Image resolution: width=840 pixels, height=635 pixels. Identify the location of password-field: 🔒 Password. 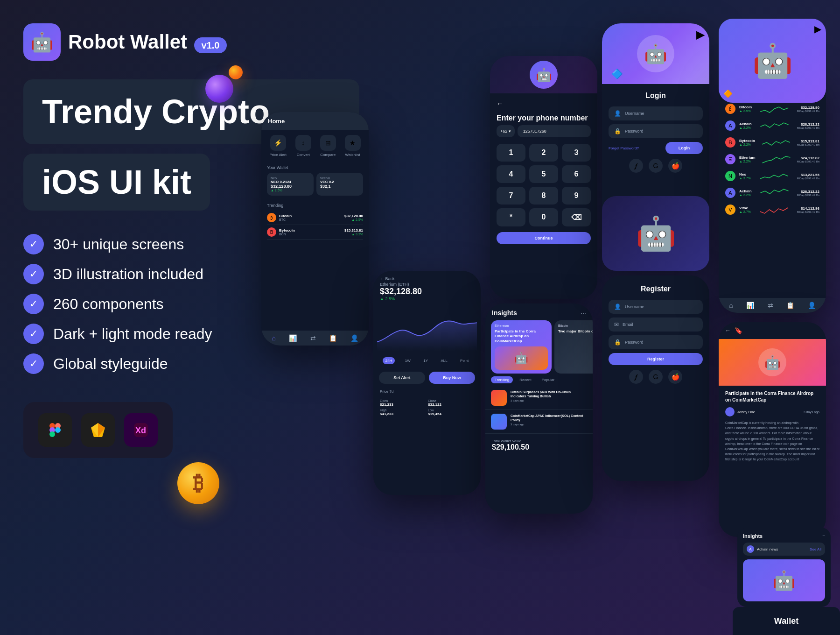
(656, 131).